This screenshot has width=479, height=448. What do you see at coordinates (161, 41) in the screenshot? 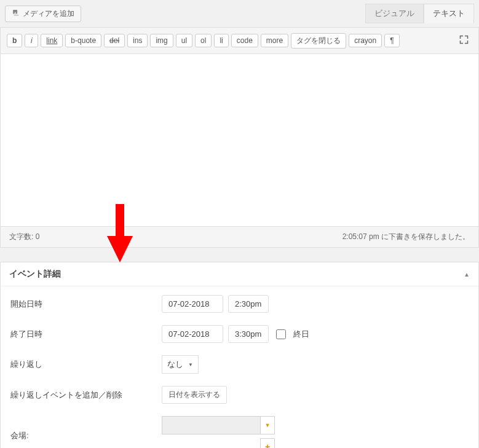
I see `toolbar-img-button: img` at bounding box center [161, 41].